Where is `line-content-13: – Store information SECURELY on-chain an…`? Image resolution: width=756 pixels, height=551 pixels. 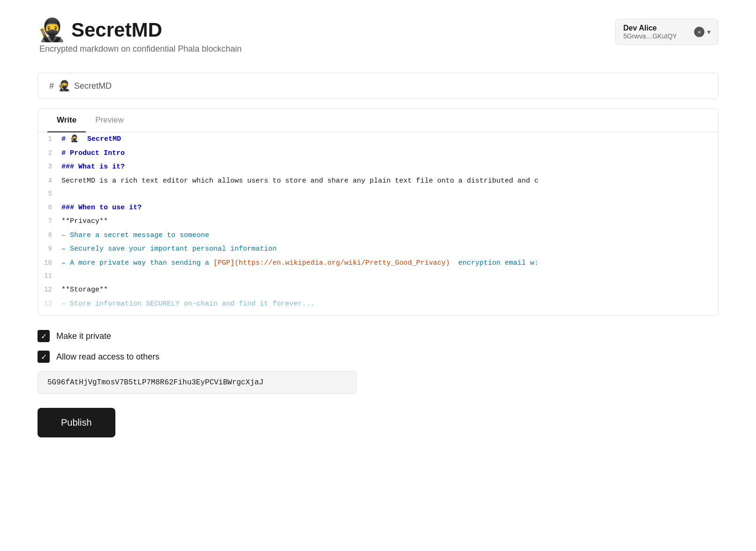
line-content-13: – Store information SECURELY on-chain an… is located at coordinates (188, 304).